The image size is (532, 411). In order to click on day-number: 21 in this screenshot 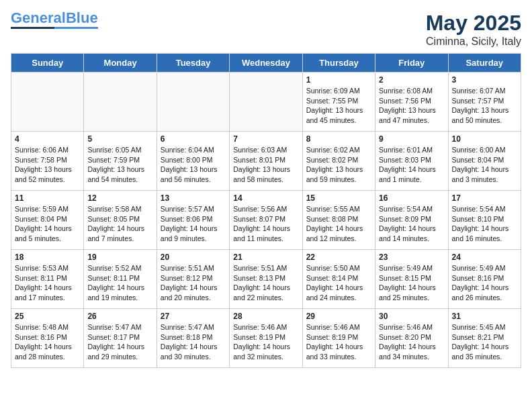, I will do `click(266, 257)`.